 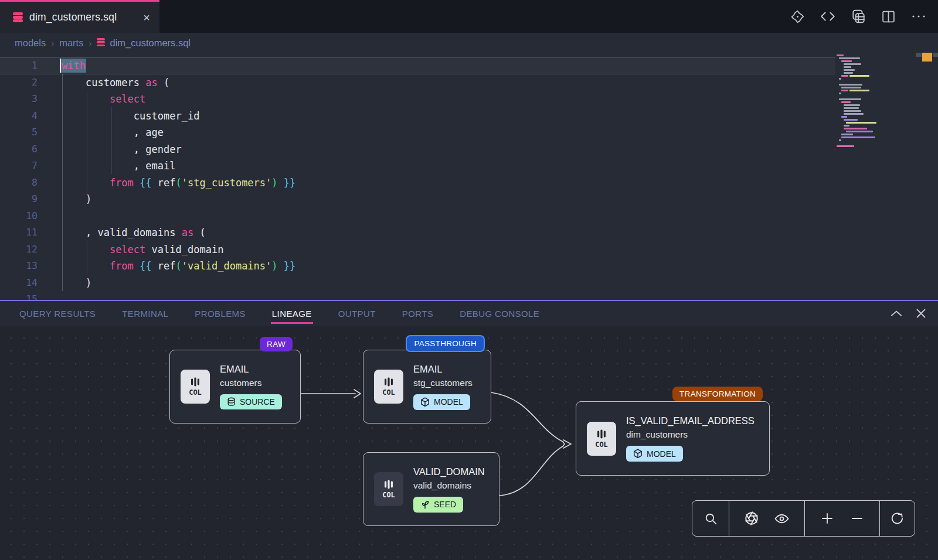 What do you see at coordinates (447, 199) in the screenshot?
I see `code-line: )` at bounding box center [447, 199].